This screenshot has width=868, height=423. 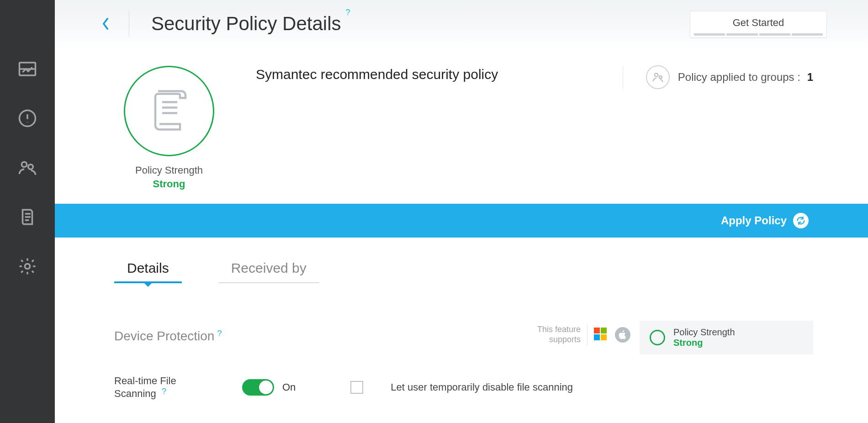 I want to click on apply-policy-bar: Apply Policy, so click(x=461, y=221).